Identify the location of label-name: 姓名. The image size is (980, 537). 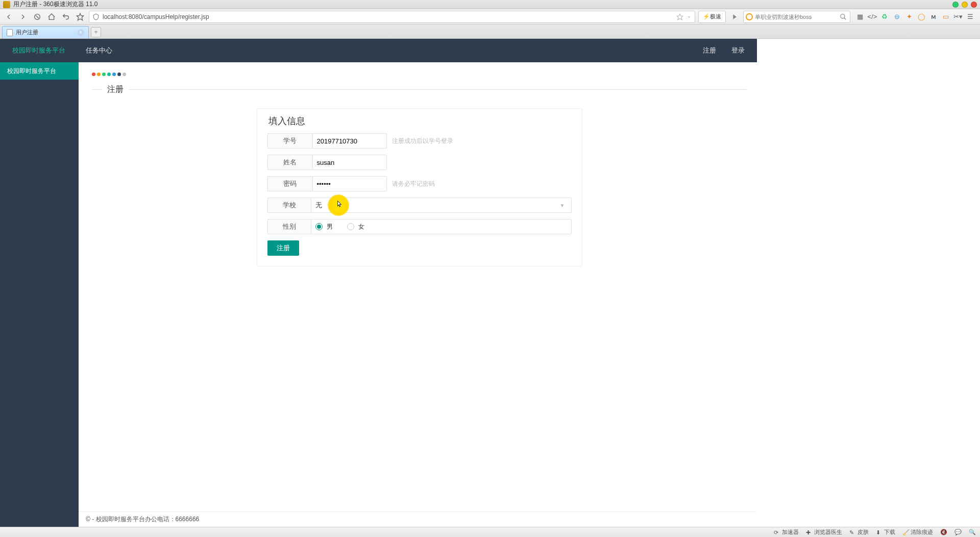
(290, 162).